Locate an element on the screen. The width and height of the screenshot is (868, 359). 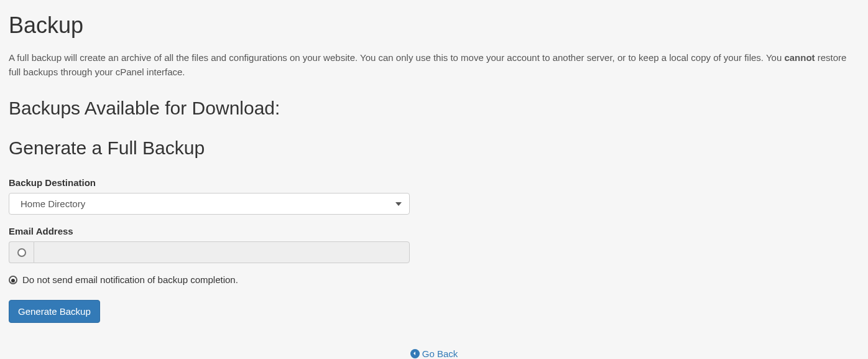
generate-backup-button: Generate Backup is located at coordinates (55, 311).